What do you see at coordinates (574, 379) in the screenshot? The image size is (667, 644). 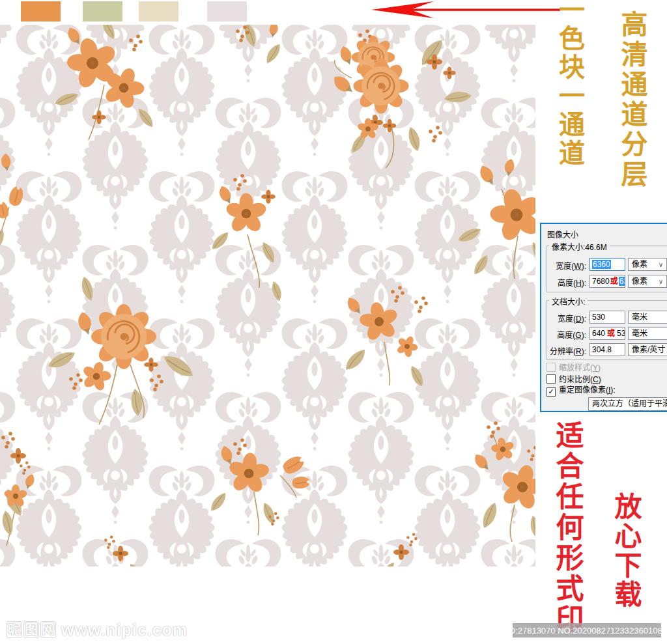 I see `constrain-proportions-checkbox: 约束比例(C)` at bounding box center [574, 379].